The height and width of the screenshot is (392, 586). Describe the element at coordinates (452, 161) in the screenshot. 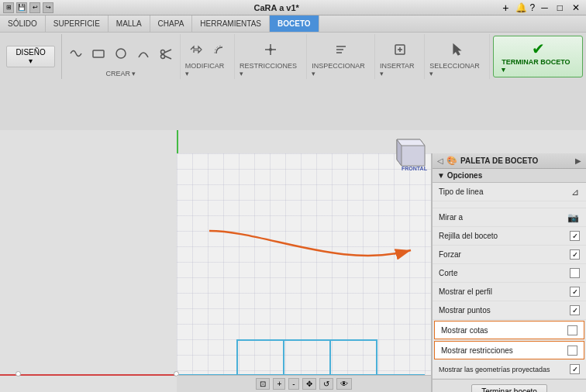

I see `palette-icon: 🎨` at that location.